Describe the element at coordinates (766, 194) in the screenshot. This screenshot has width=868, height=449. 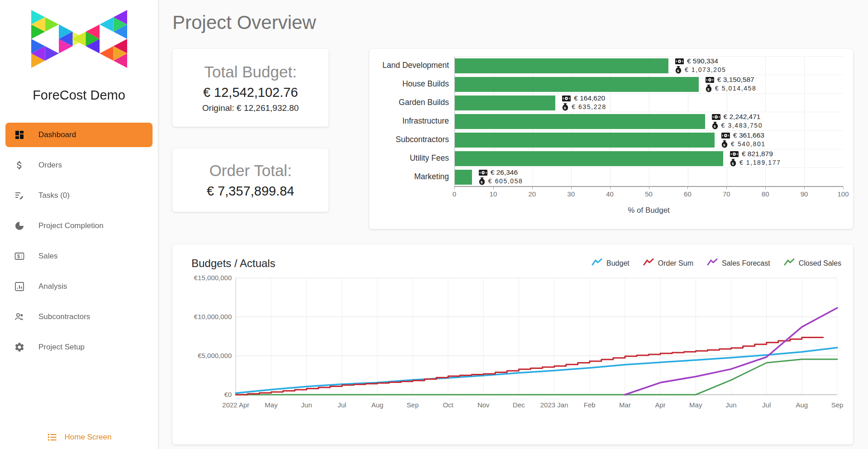
I see `x-axis-tick-label: 80` at that location.